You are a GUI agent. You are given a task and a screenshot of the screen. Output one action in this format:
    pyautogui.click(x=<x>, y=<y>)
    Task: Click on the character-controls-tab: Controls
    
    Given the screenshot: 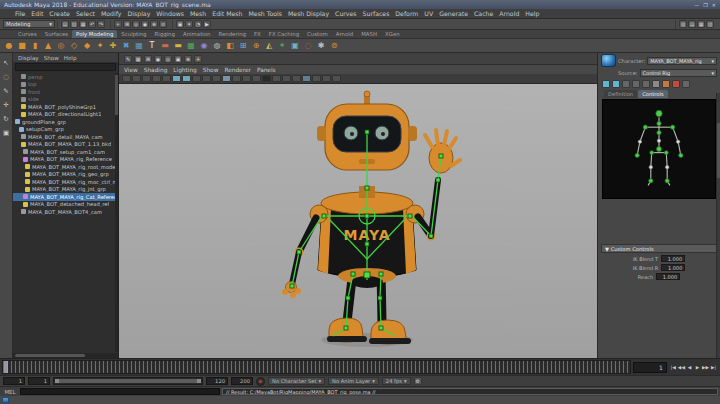 What is the action you would take?
    pyautogui.click(x=652, y=94)
    